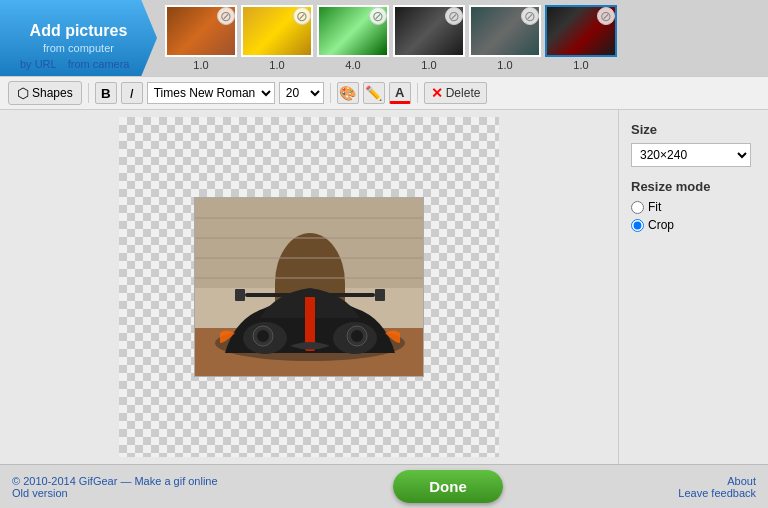  Describe the element at coordinates (78, 48) in the screenshot. I see `from-computer-label: from computer` at that location.